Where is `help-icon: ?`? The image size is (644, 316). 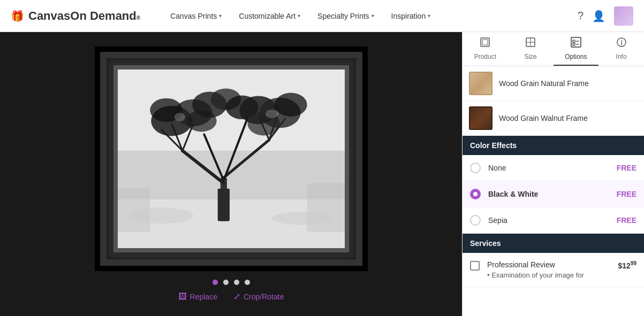 help-icon: ? is located at coordinates (580, 16).